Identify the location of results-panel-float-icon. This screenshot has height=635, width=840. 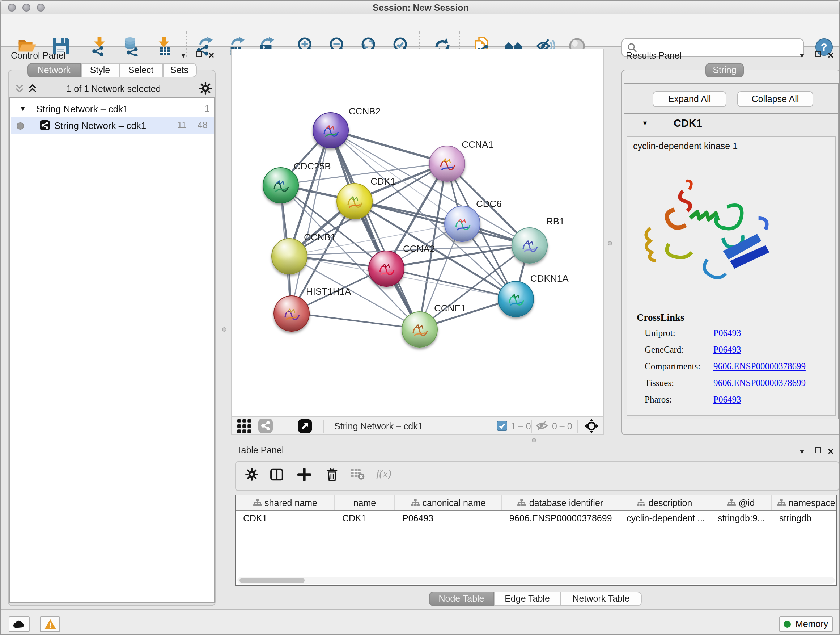
(818, 54).